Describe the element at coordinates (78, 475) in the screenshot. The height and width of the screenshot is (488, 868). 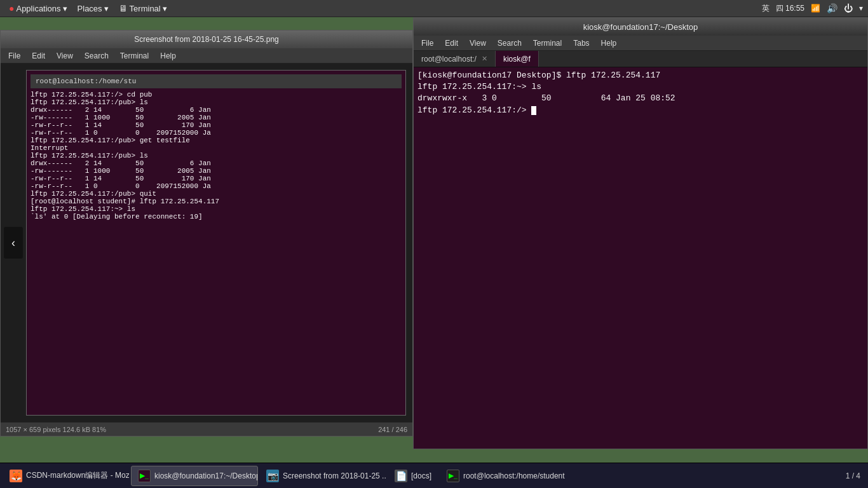
I see `taskbar-firefox-label: CSDN-markdown编辑器 - Mozil...` at that location.